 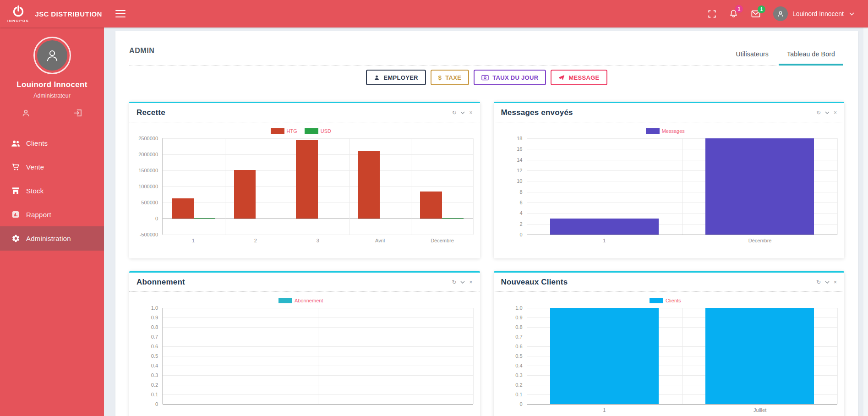 What do you see at coordinates (450, 77) in the screenshot?
I see `taxe-button: $ TAXE` at bounding box center [450, 77].